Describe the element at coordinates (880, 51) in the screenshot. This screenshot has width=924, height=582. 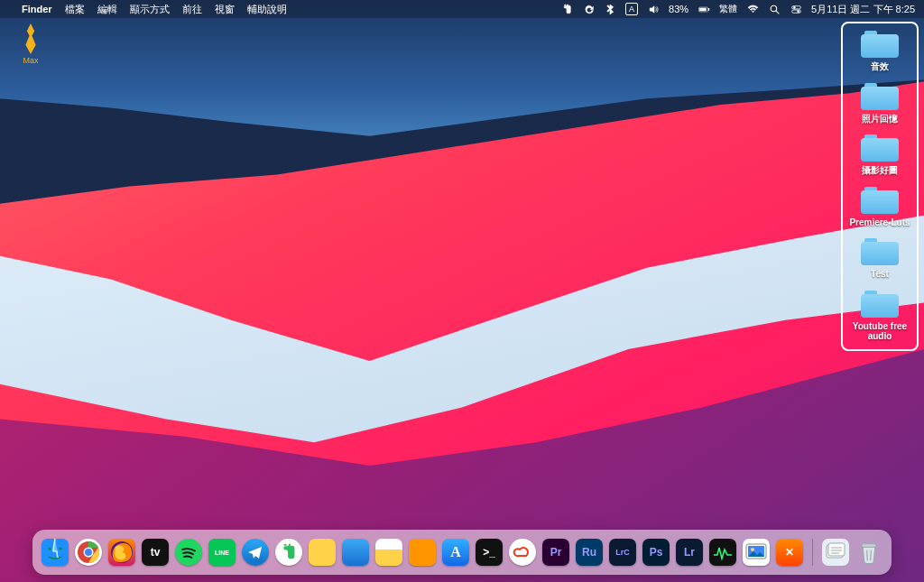
I see `folder-item: 音效` at that location.